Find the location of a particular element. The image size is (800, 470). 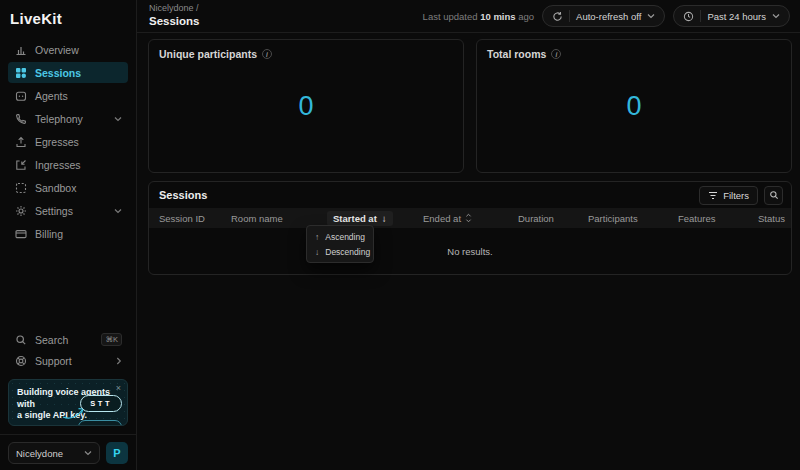

sidebar-item-label: Telephony is located at coordinates (59, 119).